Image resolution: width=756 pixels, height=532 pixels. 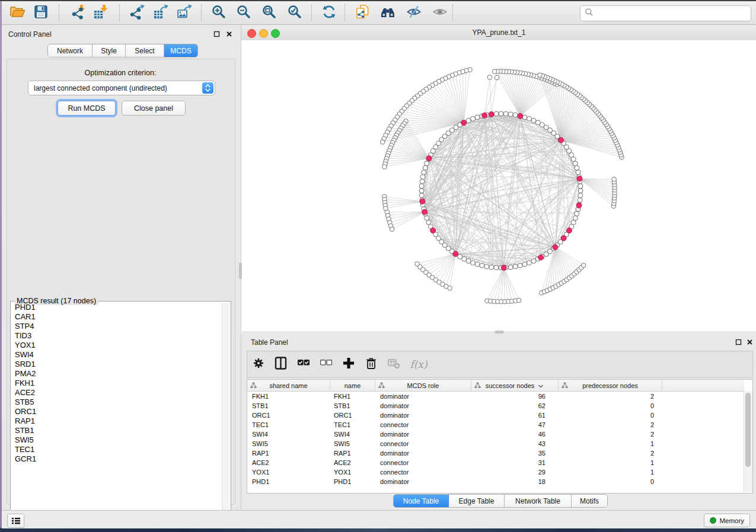 I want to click on table-cell: SWI4, so click(x=353, y=434).